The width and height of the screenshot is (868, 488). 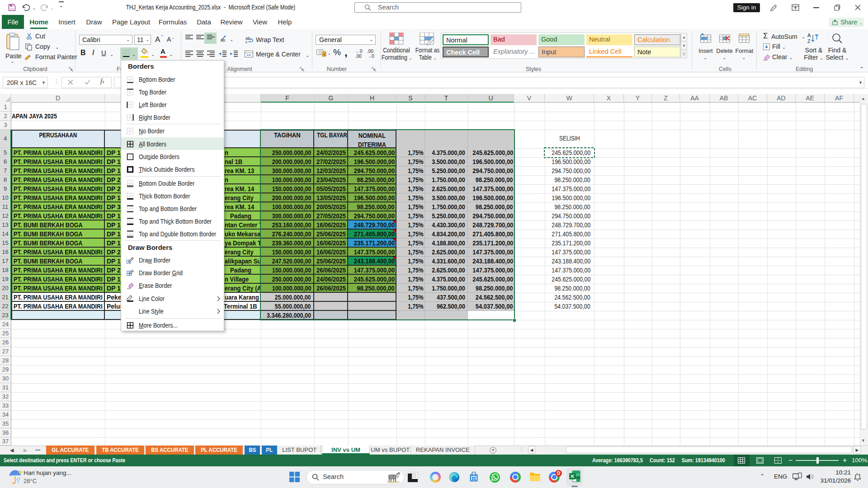 I want to click on svg-text: A, so click(x=809, y=35).